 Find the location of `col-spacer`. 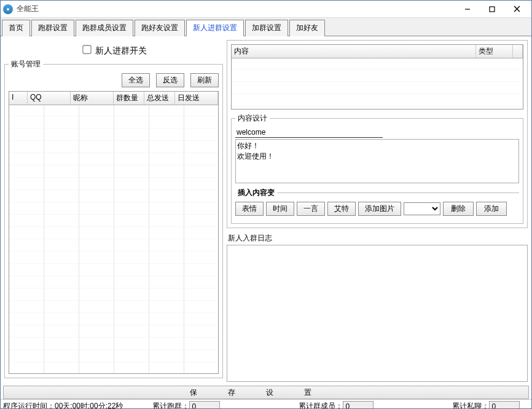

col-spacer is located at coordinates (518, 52).